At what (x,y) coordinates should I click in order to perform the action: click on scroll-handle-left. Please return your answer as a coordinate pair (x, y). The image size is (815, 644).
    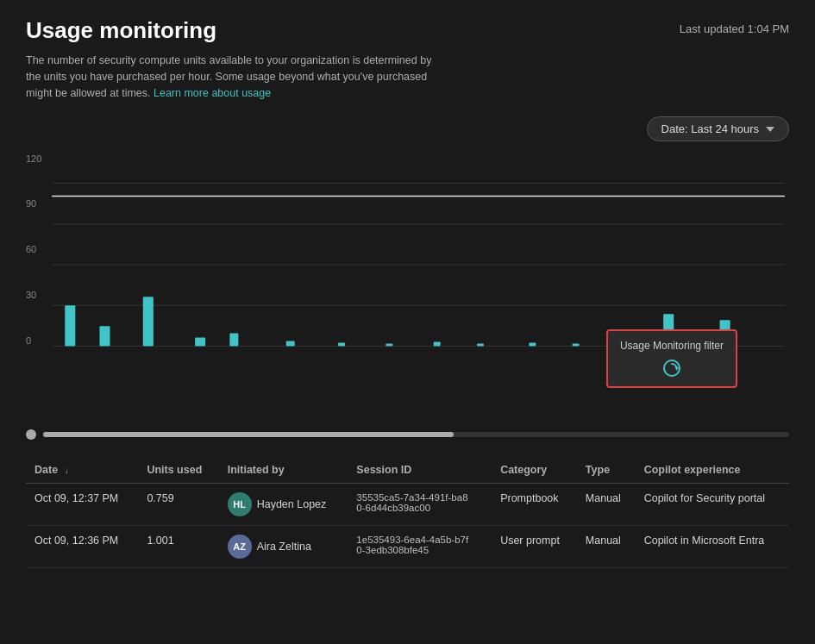
    Looking at the image, I should click on (31, 435).